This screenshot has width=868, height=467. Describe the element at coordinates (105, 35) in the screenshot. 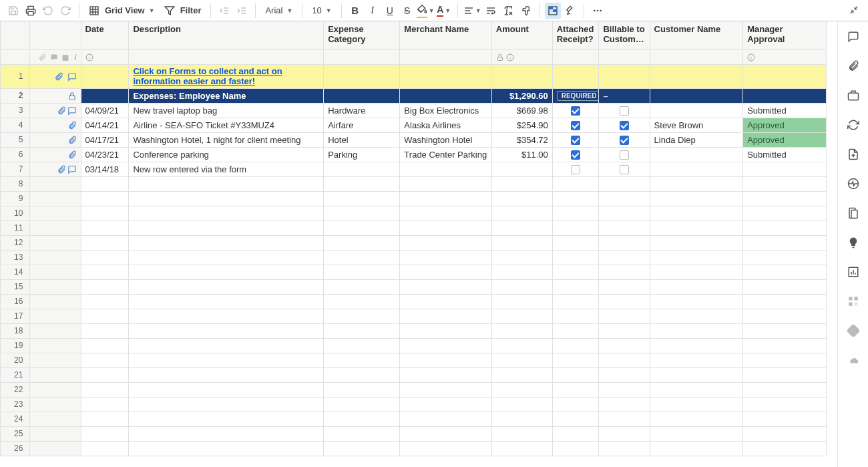

I see `col-date: Date` at that location.